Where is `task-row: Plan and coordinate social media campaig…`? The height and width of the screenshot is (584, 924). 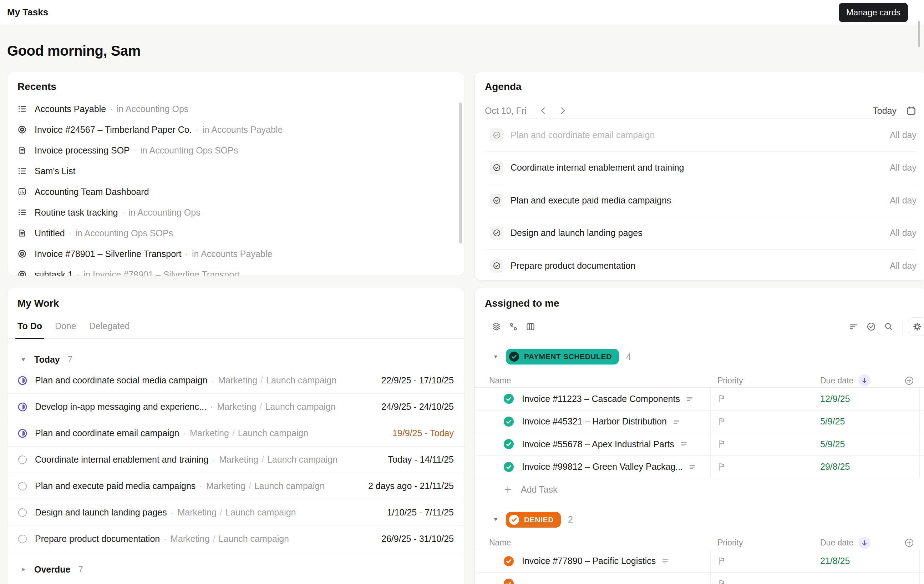 task-row: Plan and coordinate social media campaig… is located at coordinates (236, 381).